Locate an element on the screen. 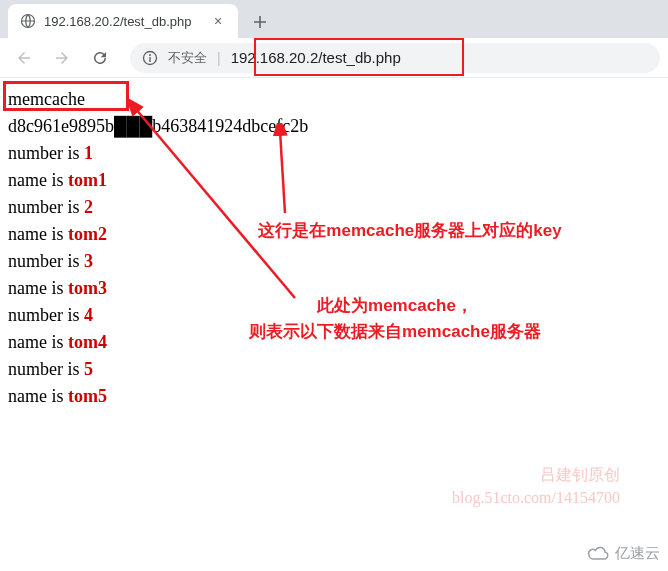  annotation-memcache-note: 此处为memcache， 则表示以下数据来自memcache服务器 is located at coordinates (395, 318).